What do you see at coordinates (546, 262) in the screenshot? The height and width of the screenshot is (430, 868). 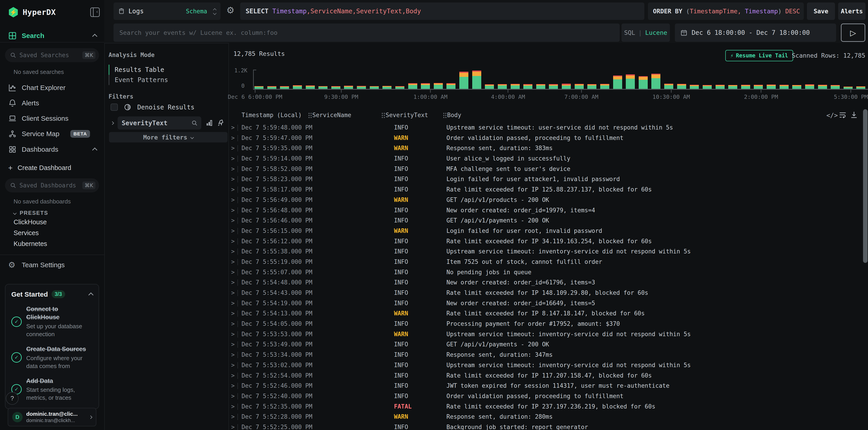 I see `log-row: >Dec 7 5:55:19.000 PMINFOItem 7525 out o…` at bounding box center [546, 262].